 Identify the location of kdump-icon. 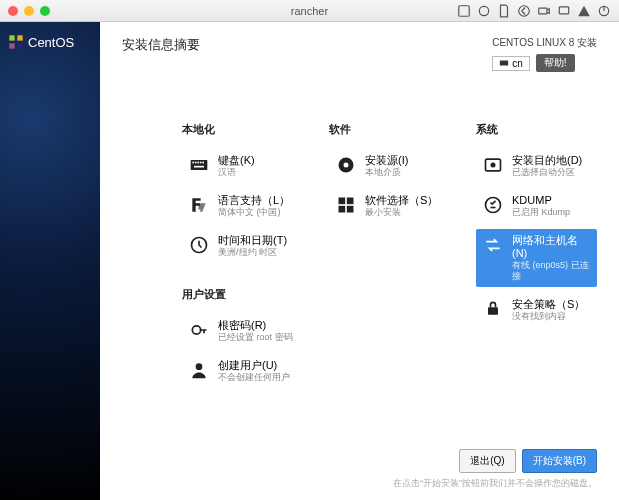
(493, 205).